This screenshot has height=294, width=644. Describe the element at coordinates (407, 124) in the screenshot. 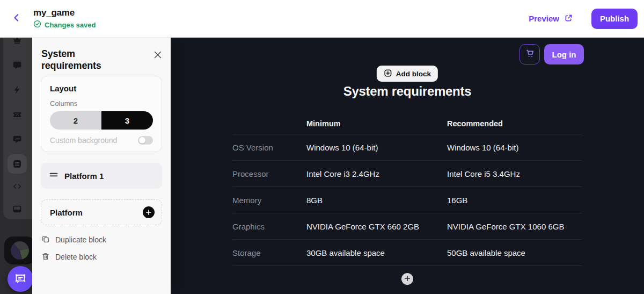

I see `table-header-row: Minimum Recommended` at that location.